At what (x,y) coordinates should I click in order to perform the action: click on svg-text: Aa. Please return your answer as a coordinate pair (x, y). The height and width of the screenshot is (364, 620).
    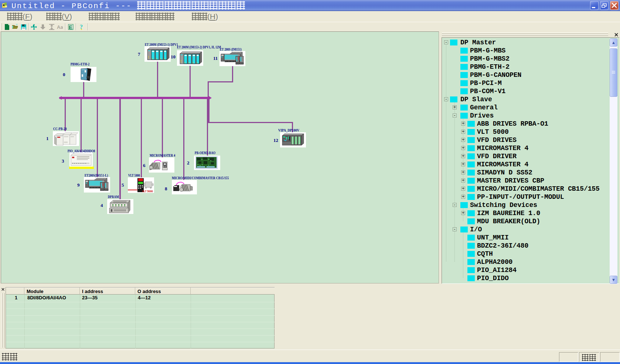
    Looking at the image, I should click on (60, 27).